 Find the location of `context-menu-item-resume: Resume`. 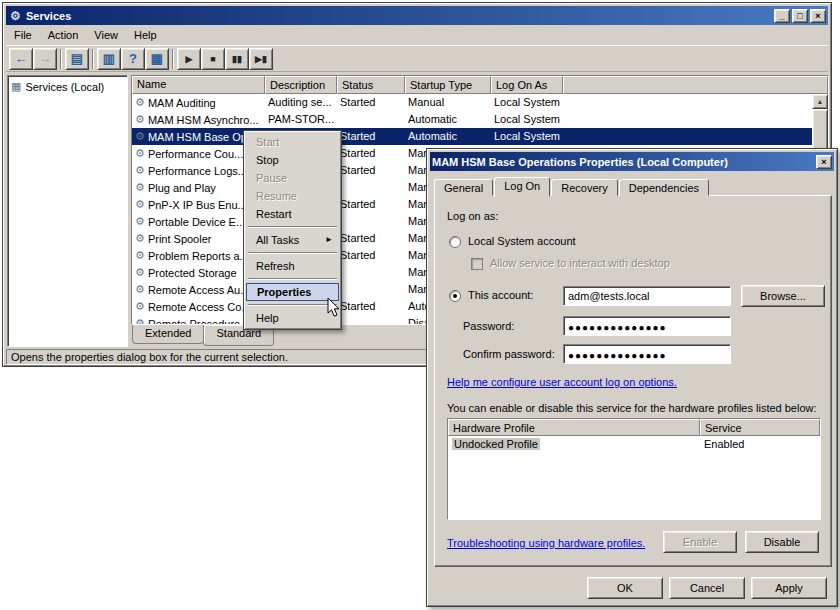

context-menu-item-resume: Resume is located at coordinates (292, 196).